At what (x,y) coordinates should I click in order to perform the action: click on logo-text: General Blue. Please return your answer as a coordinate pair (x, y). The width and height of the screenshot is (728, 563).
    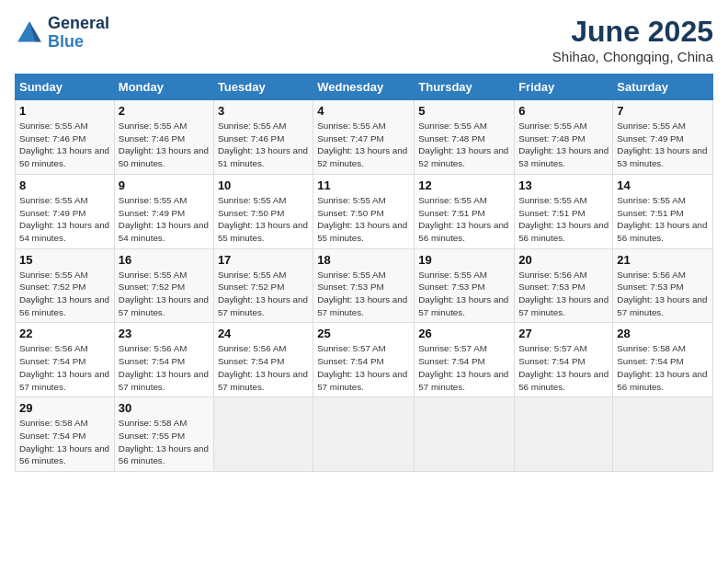
    Looking at the image, I should click on (79, 33).